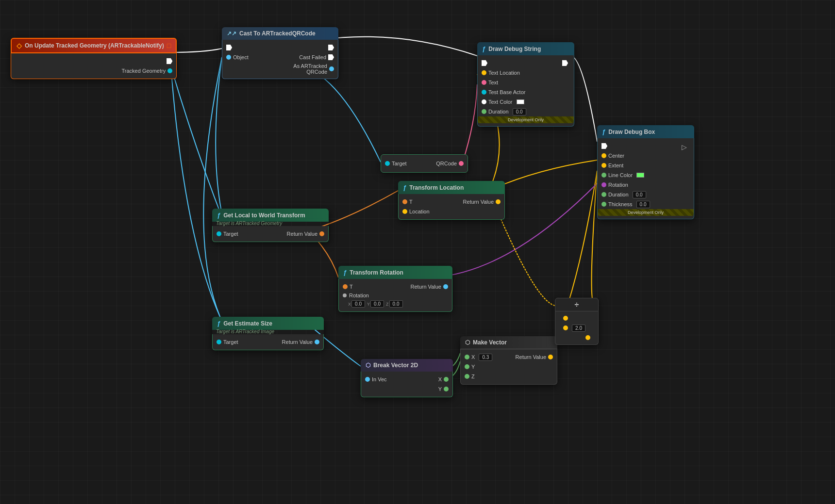  I want to click on div-in2-pin: 2.0, so click(577, 328).